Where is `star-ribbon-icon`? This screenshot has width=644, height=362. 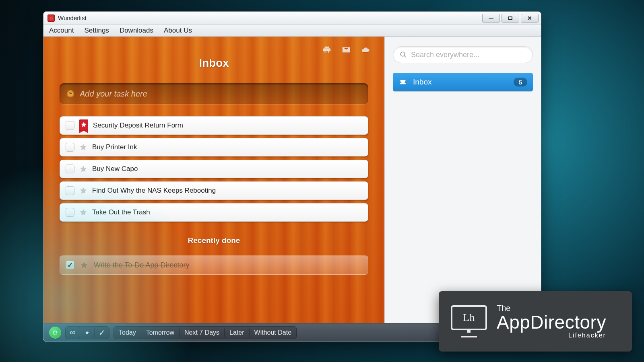 star-ribbon-icon is located at coordinates (84, 125).